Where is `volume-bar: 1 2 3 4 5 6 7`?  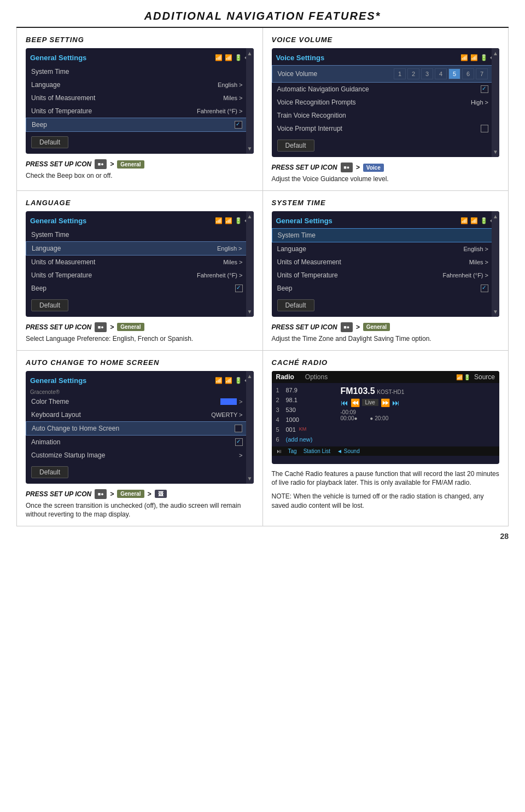 volume-bar: 1 2 3 4 5 6 7 is located at coordinates (441, 74).